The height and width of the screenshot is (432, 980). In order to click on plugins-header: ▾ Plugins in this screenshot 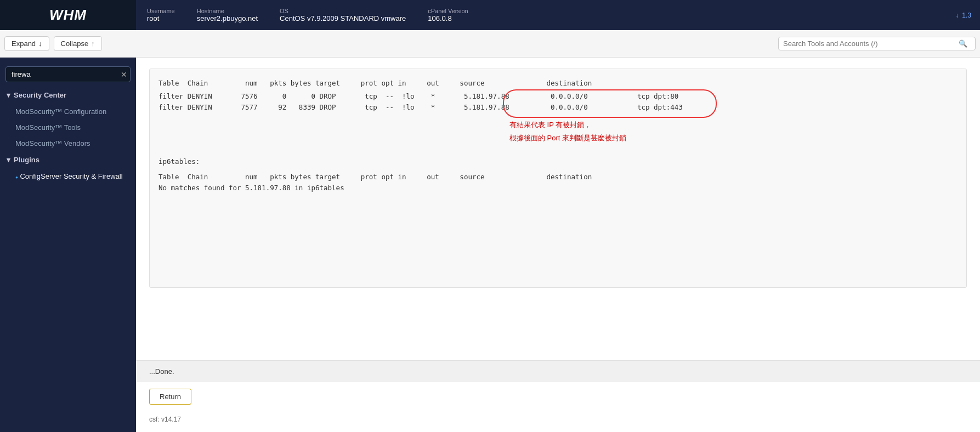, I will do `click(68, 160)`.